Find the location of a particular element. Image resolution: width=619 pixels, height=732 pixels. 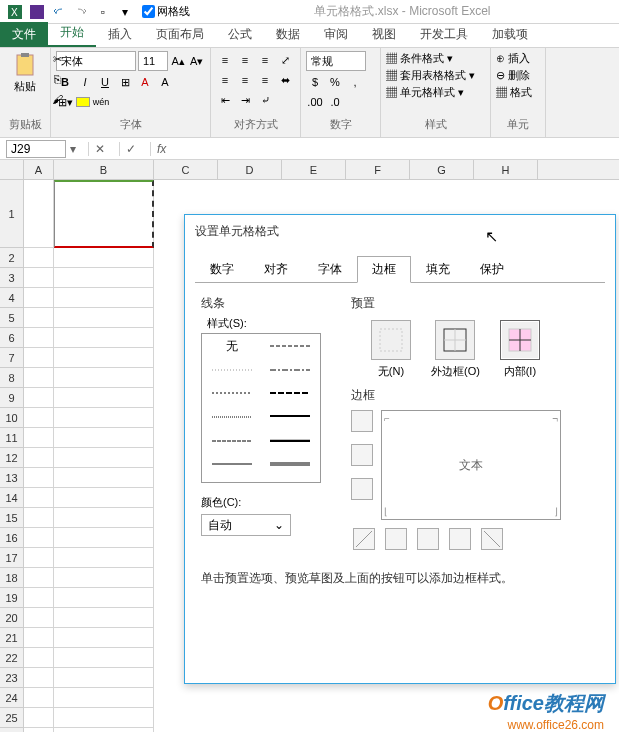

row-header: 17 is located at coordinates (12, 558).